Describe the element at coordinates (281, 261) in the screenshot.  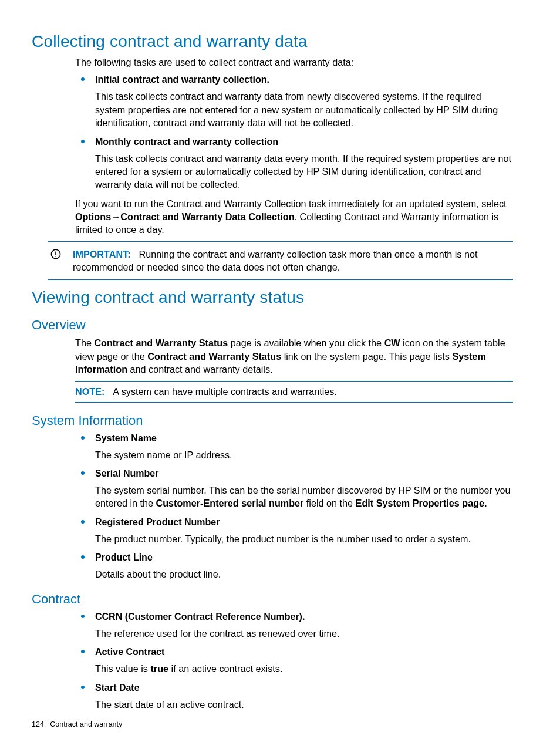
I see `important-callout: IMPORTANT:Running the contract and warra…` at that location.